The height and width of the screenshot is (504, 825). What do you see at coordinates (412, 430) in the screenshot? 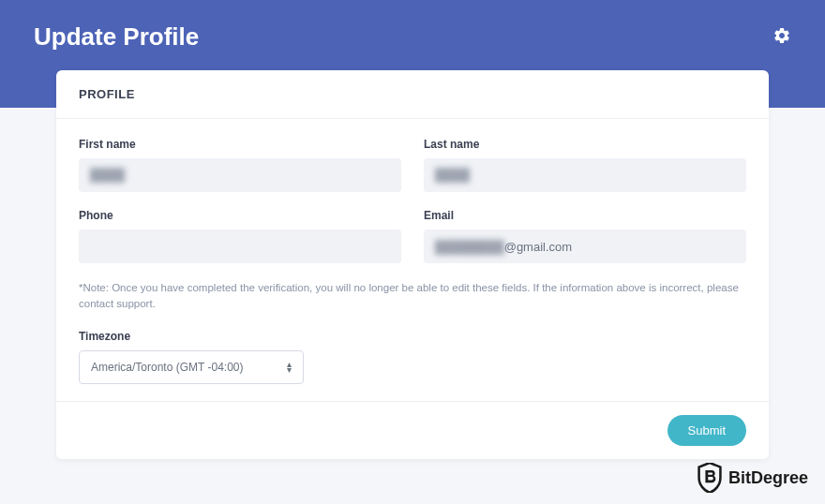
I see `card-footer: Submit` at bounding box center [412, 430].